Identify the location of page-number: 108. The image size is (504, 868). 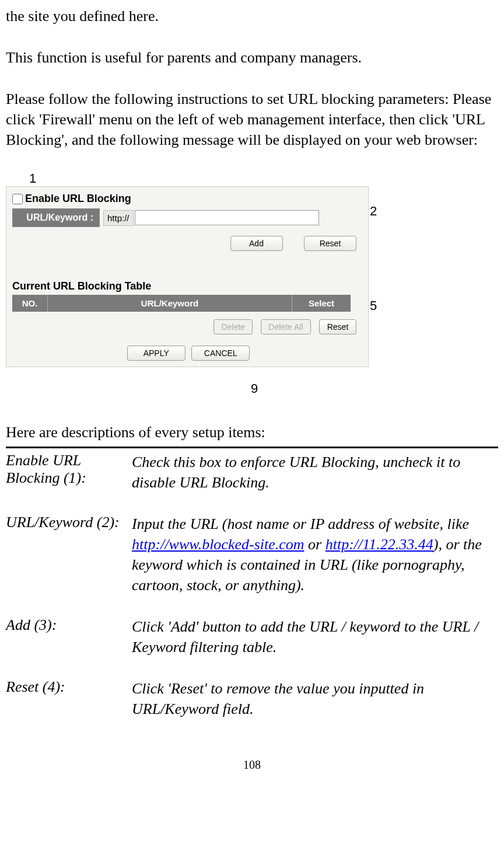
(252, 765).